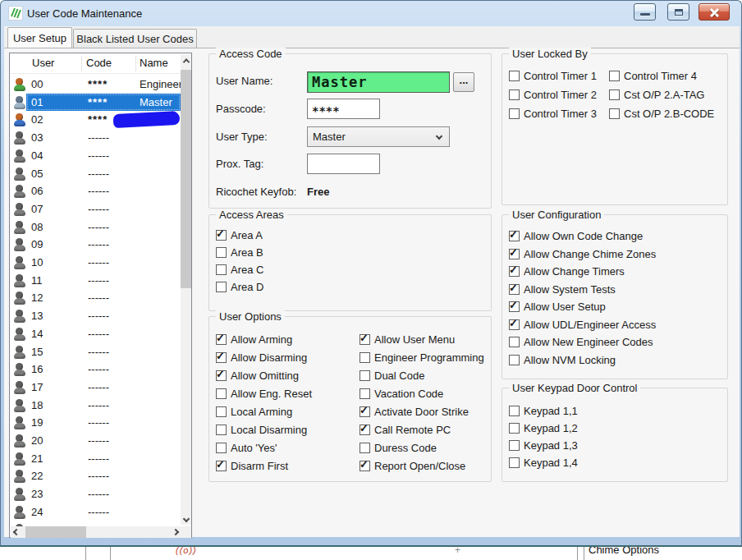  I want to click on checkbox-option: Activate Door Strike, so click(422, 411).